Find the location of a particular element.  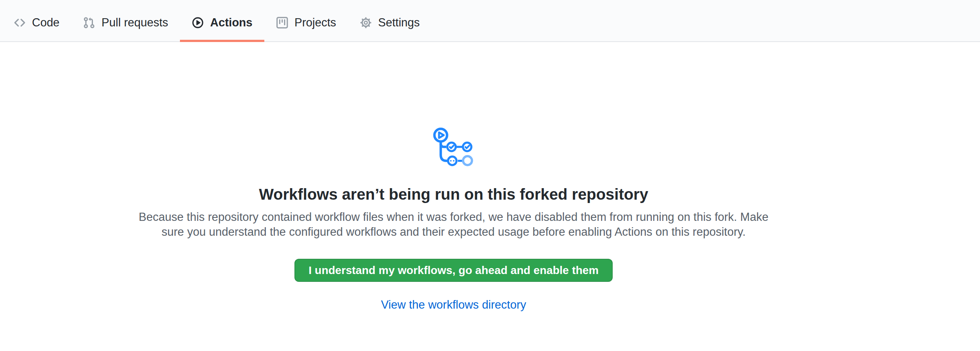

repo-tab-bar: Code Pull requests is located at coordinates (217, 21).